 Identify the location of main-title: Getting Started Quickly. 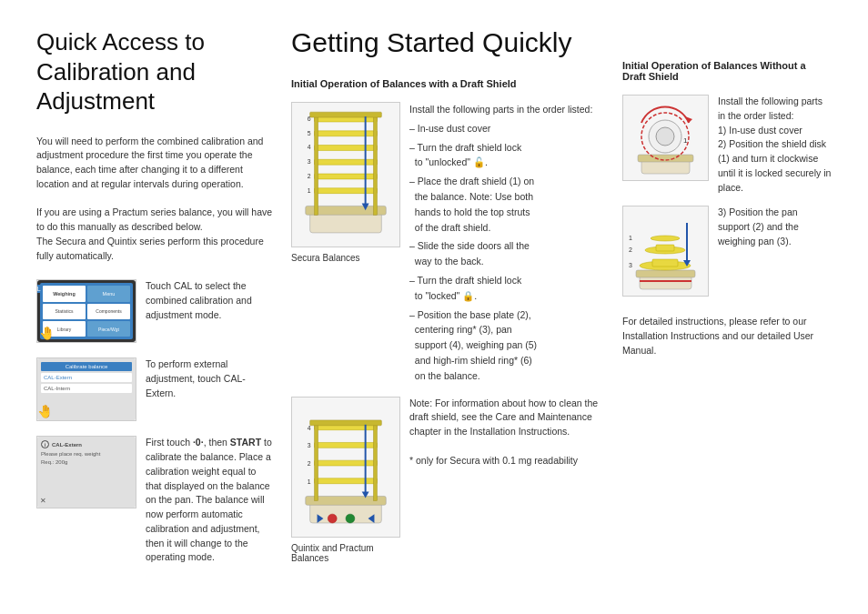
(452, 43).